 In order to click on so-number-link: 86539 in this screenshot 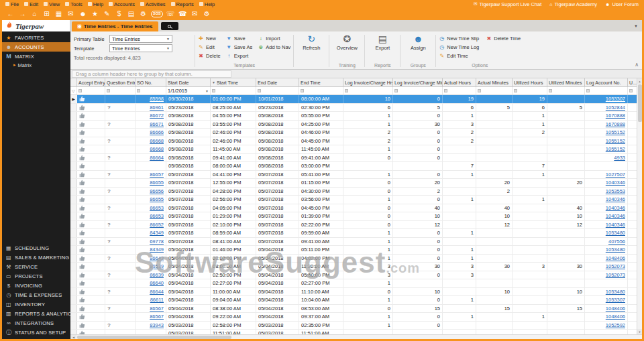, I will do `click(157, 267)`.